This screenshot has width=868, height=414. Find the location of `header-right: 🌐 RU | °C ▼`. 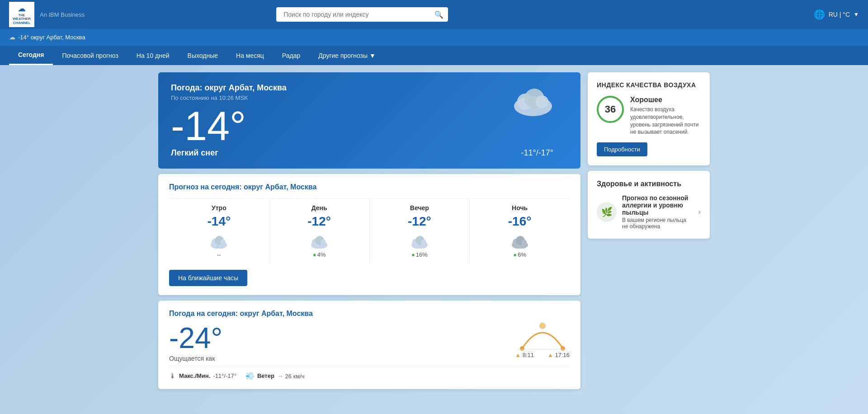

header-right: 🌐 RU | °C ▼ is located at coordinates (836, 14).